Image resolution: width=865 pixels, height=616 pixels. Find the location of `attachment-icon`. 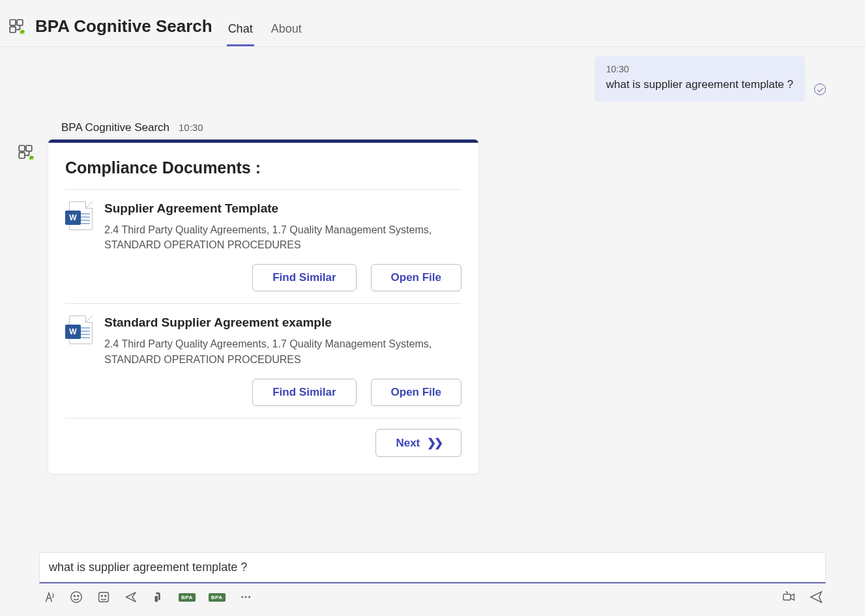

attachment-icon is located at coordinates (158, 597).